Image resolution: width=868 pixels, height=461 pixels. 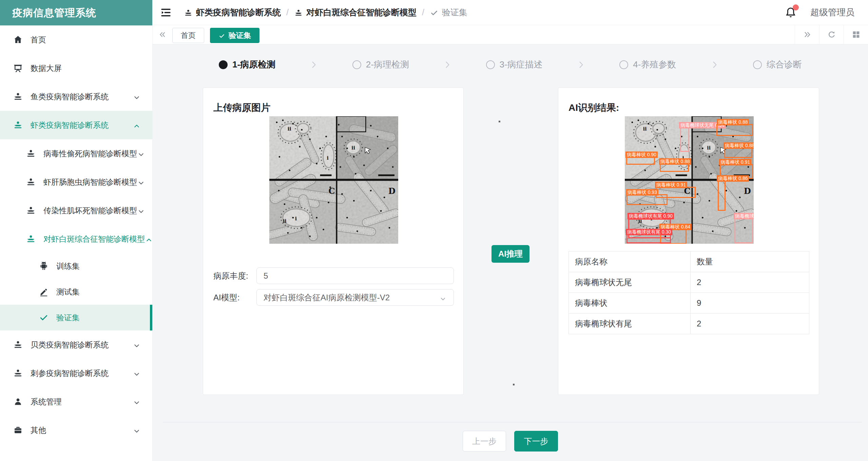 I want to click on wizard-footer: 上一步 下一步, so click(x=510, y=441).